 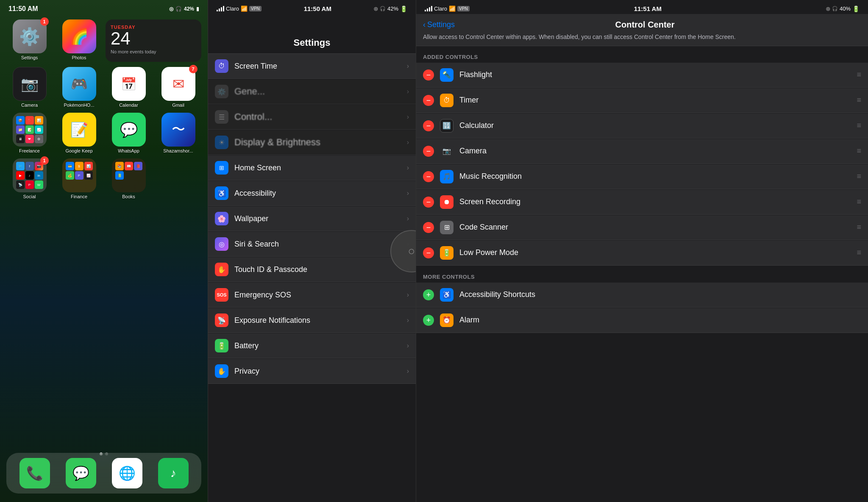 What do you see at coordinates (642, 228) in the screenshot?
I see `cc-item-code-scanner: − ⊞ Code Scanner ≡` at bounding box center [642, 228].